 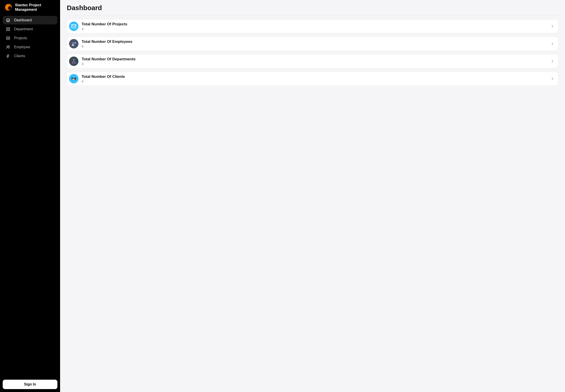 What do you see at coordinates (313, 53) in the screenshot?
I see `dashboard-cards: Total Number Of Projects 4 Total Number …` at bounding box center [313, 53].